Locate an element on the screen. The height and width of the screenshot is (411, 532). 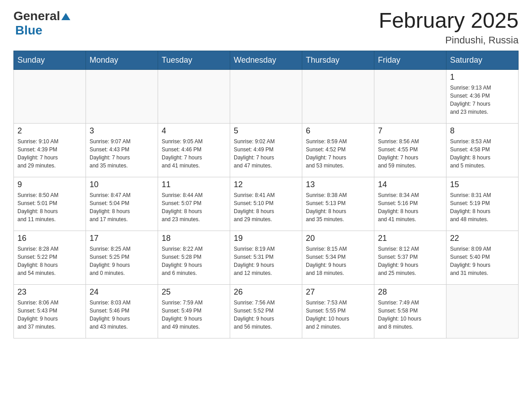
calendar-cell: 23Sunrise: 8:06 AM Sunset: 5:43 PM Dayli… is located at coordinates (50, 311).